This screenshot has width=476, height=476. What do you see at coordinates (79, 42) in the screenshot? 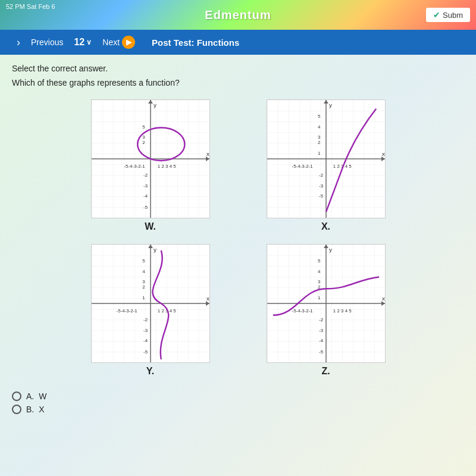
I see `question-number-value: 12` at bounding box center [79, 42].